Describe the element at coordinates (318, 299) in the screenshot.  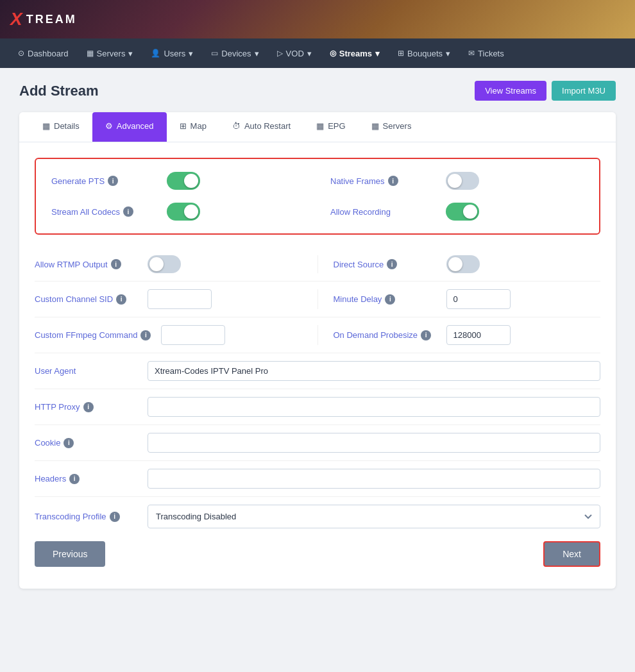
I see `row-channel-sid-delay: Custom Channel SID i Minute Delay i` at that location.